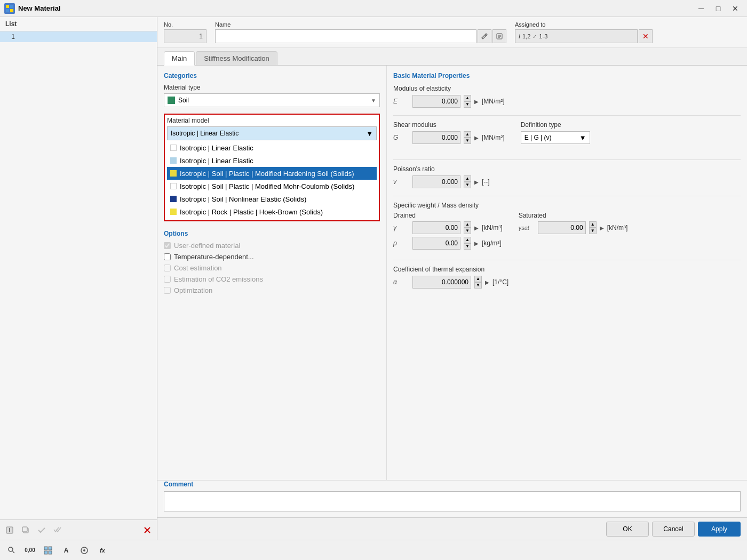 Image resolution: width=747 pixels, height=560 pixels. What do you see at coordinates (272, 133) in the screenshot?
I see `material-model-dropdown: Isotropic | Linear Elastic ▼` at bounding box center [272, 133].